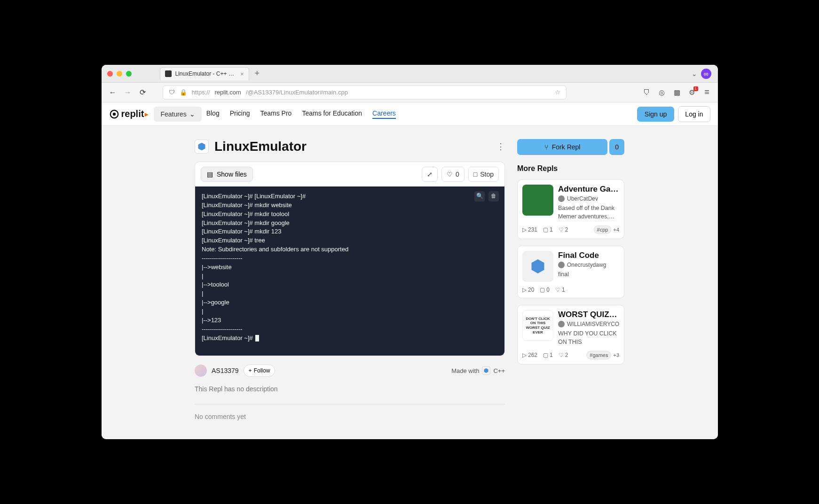 This screenshot has width=819, height=504. Describe the element at coordinates (561, 199) in the screenshot. I see `card-author-avatar` at that location.